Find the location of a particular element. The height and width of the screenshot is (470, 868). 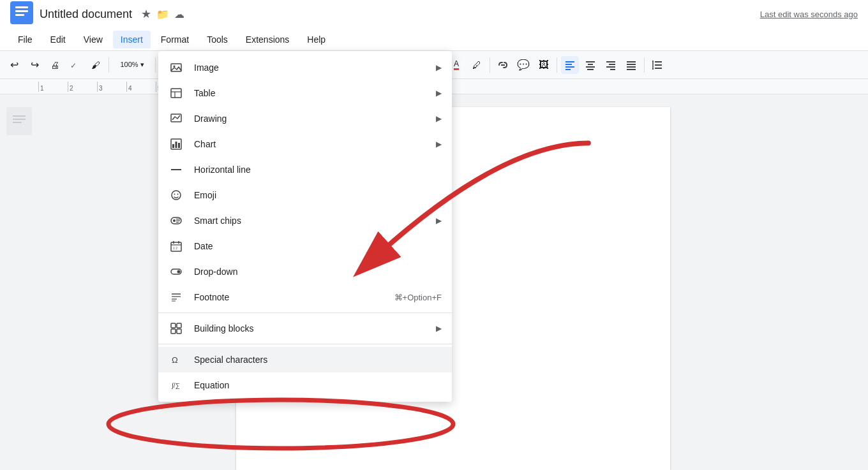

align-justify-button is located at coordinates (631, 65).